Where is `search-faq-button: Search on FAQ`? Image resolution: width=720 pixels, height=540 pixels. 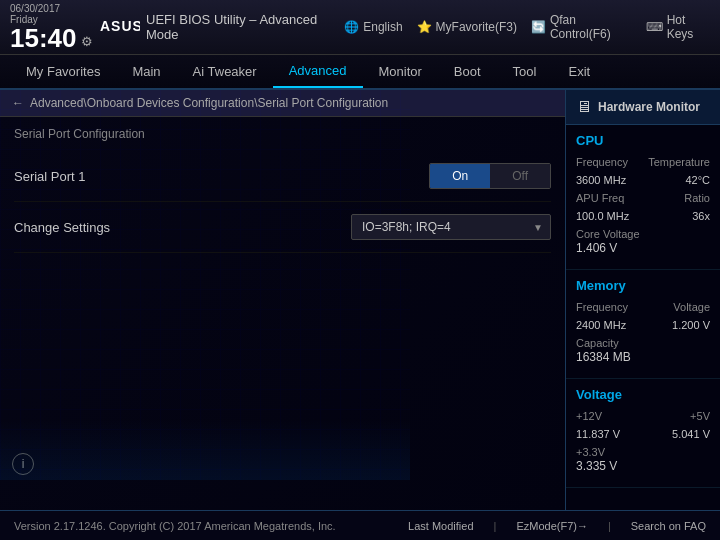
search-faq-button: Search on FAQ is located at coordinates (668, 526).